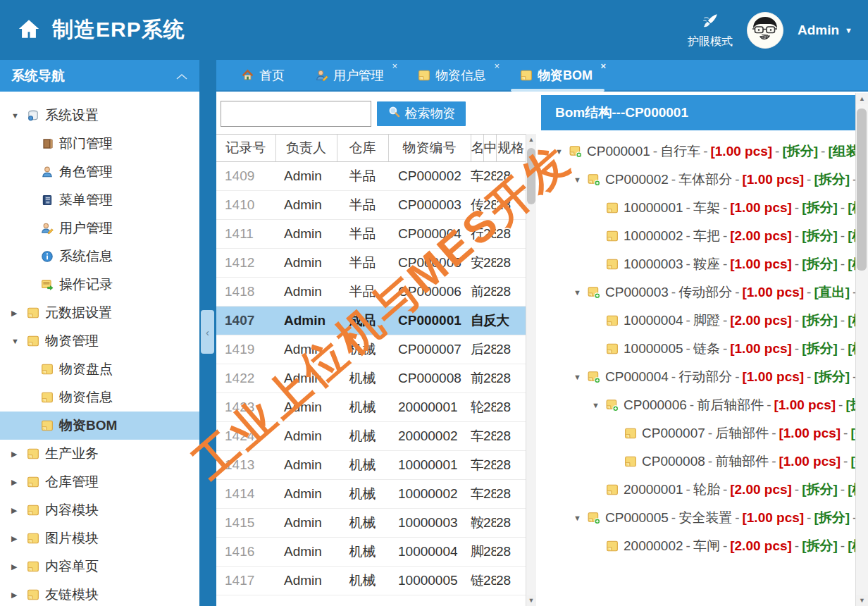 The height and width of the screenshot is (606, 868). I want to click on sidebar-item-内容单页: ▶内容单页, so click(100, 567).